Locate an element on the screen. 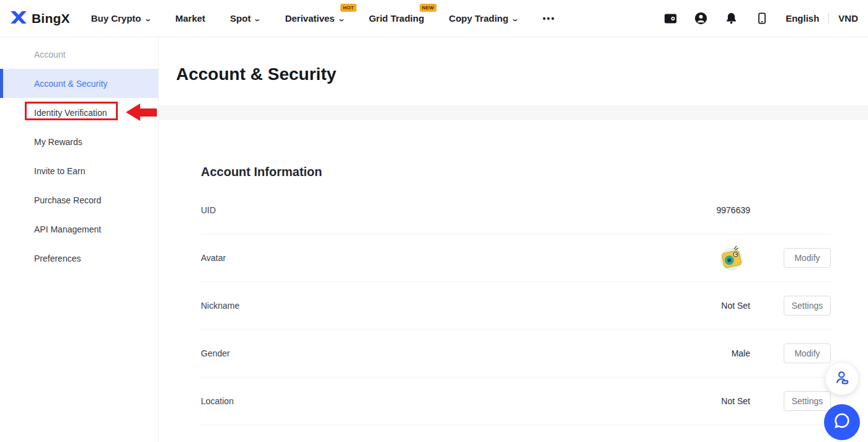 This screenshot has height=442, width=868. location-label: Location is located at coordinates (217, 401).